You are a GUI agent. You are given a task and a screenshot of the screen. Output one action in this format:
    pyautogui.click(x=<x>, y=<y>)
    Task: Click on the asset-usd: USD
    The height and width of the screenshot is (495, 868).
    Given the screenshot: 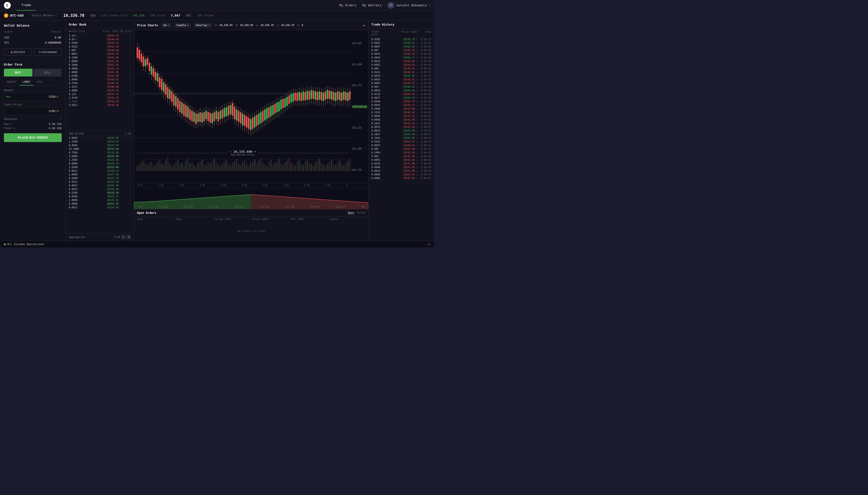 What is the action you would take?
    pyautogui.click(x=14, y=38)
    